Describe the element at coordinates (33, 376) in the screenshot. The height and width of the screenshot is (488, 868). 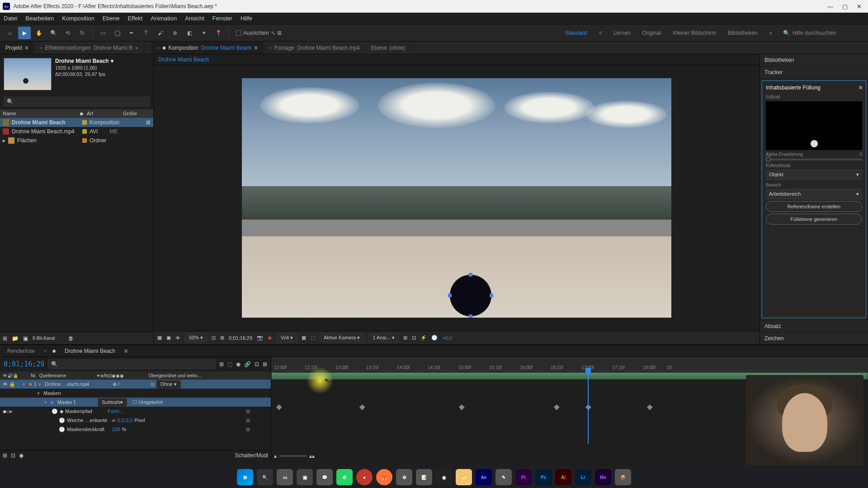
I see `col-nr: Nr.` at that location.